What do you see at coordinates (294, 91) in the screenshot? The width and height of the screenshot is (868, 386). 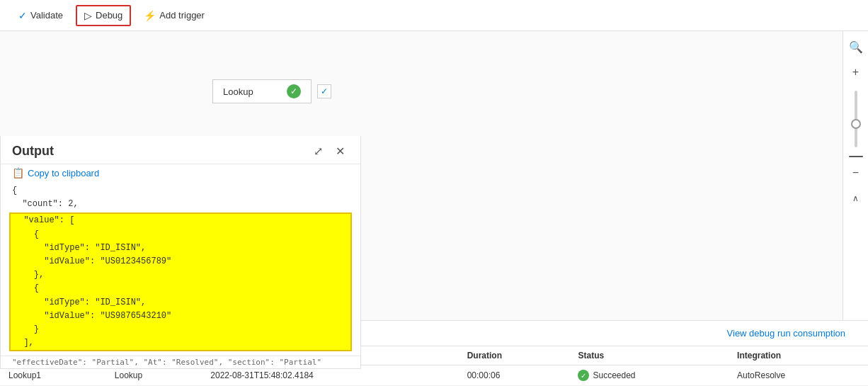 I see `lookup-success-icon: ✓` at bounding box center [294, 91].